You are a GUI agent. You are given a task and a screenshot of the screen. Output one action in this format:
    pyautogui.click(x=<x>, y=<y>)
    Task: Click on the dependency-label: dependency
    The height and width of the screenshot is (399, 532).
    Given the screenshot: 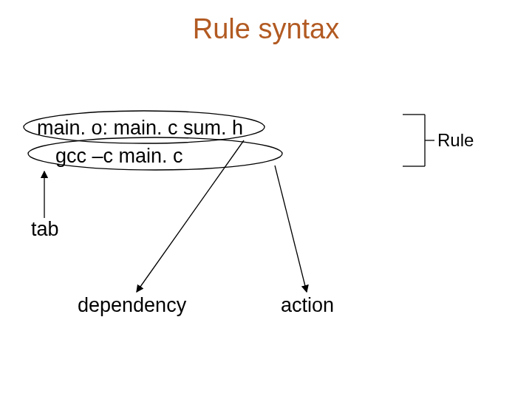 What is the action you would take?
    pyautogui.click(x=132, y=306)
    